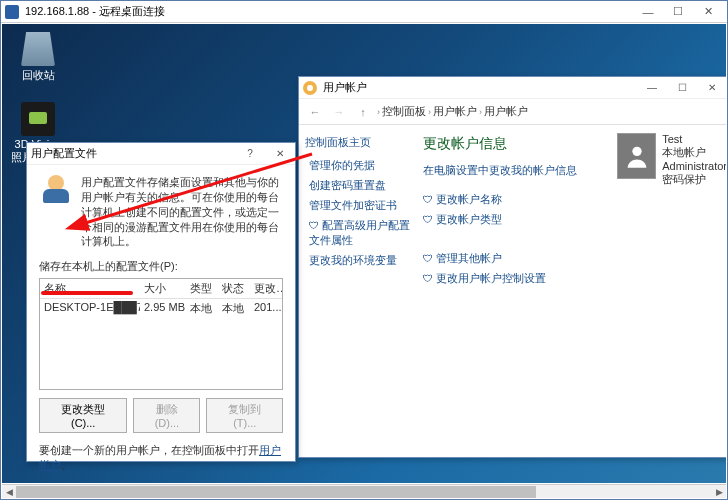 Image resolution: width=728 pixels, height=500 pixels. What do you see at coordinates (166, 416) in the screenshot?
I see `delete-button: 删除(D)...` at bounding box center [166, 416].